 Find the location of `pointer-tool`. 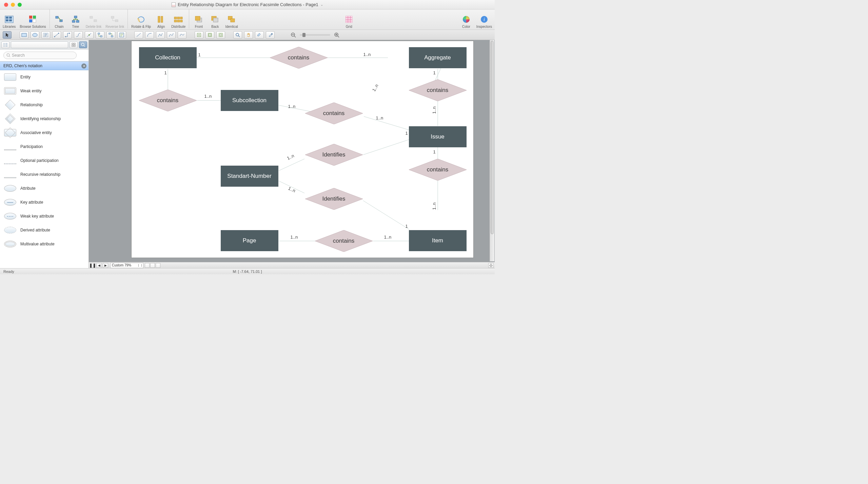

pointer-tool is located at coordinates (7, 35).